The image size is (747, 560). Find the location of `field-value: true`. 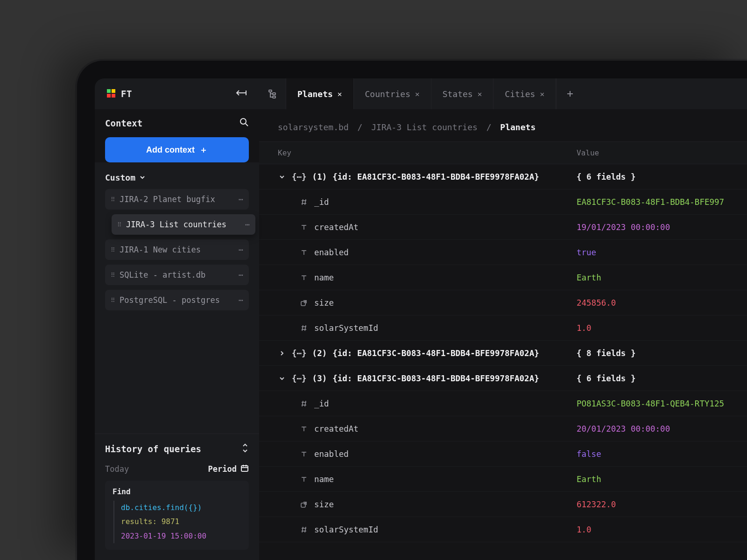

field-value: true is located at coordinates (653, 252).